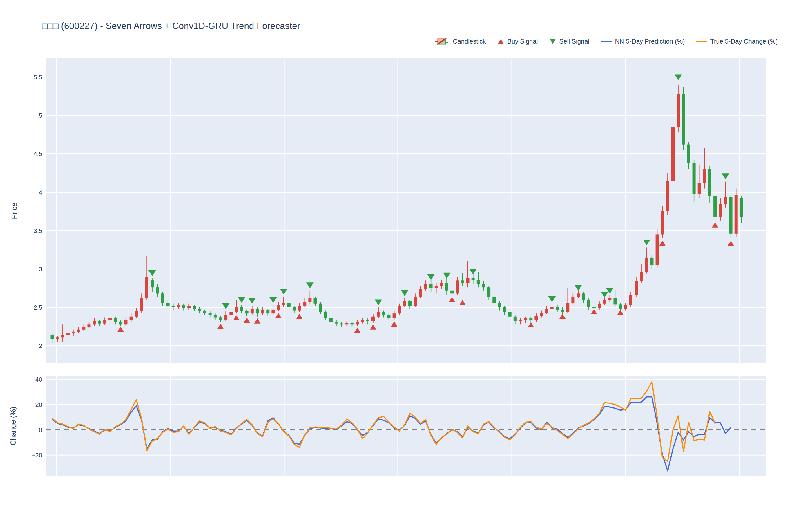 The height and width of the screenshot is (522, 812). Describe the element at coordinates (38, 230) in the screenshot. I see `price-tick-label: 3.5` at that location.